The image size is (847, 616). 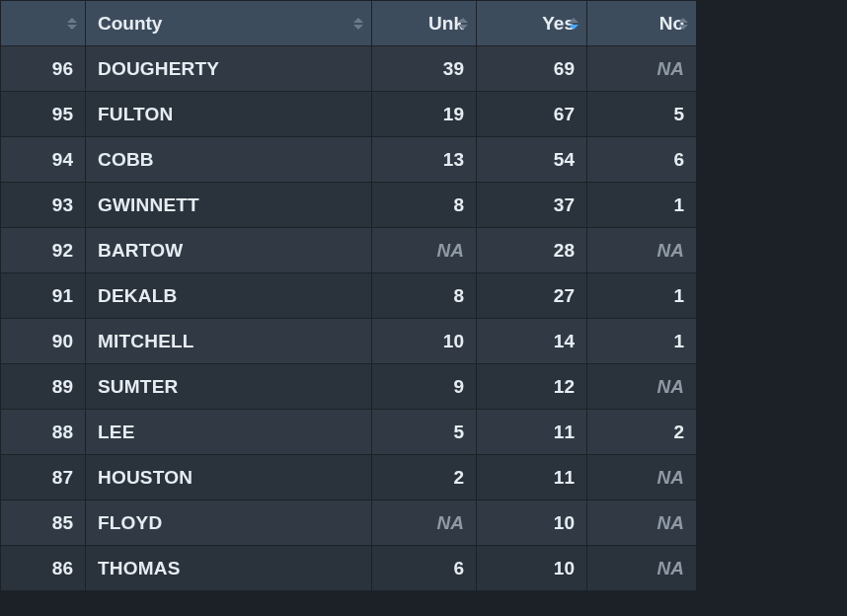 I want to click on table-row: 93GWINNETT8371, so click(x=349, y=205).